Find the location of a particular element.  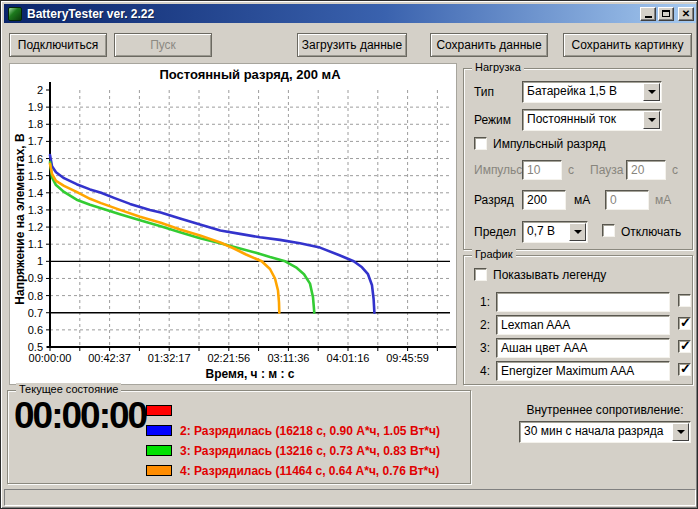

svg-text: 0.9 is located at coordinates (36, 278).